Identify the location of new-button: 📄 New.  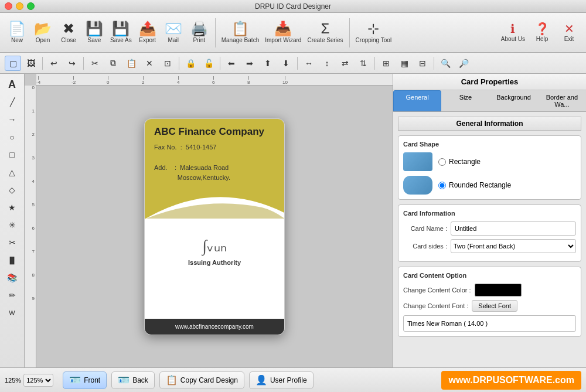
(17, 33).